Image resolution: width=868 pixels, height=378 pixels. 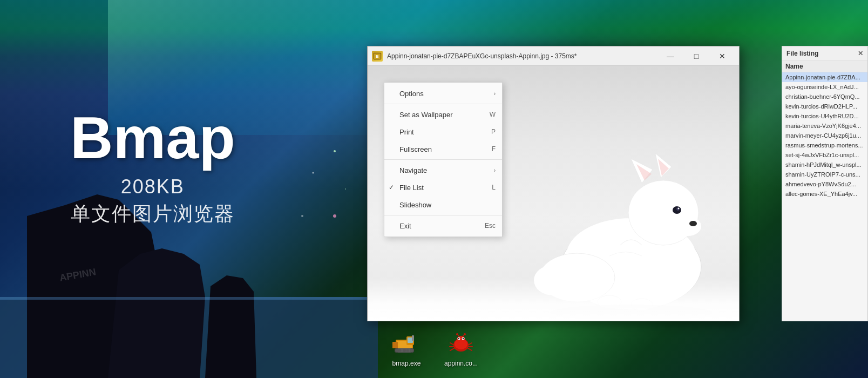 I want to click on menu-item-navigate: Navigate ›, so click(x=443, y=170).